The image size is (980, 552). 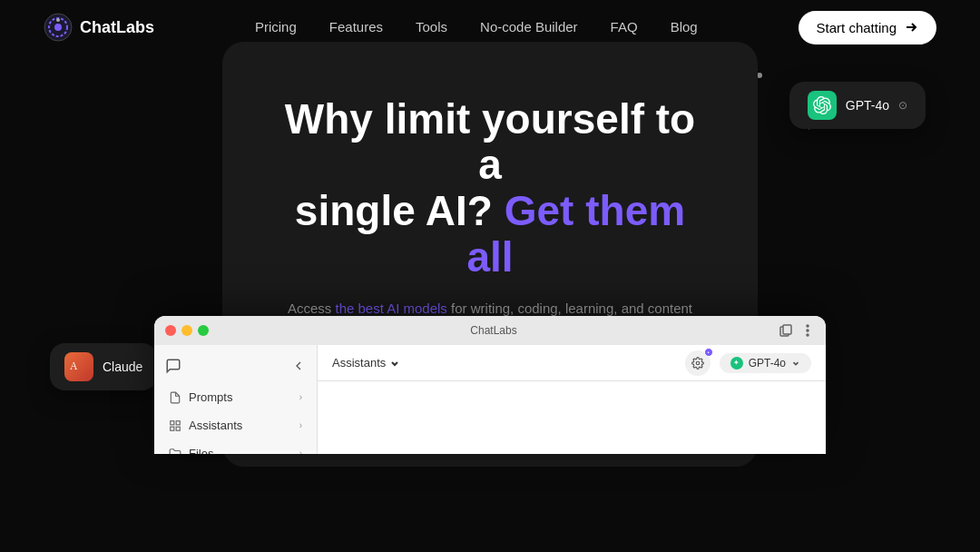 What do you see at coordinates (624, 27) in the screenshot?
I see `nav-faq: FAQ` at bounding box center [624, 27].